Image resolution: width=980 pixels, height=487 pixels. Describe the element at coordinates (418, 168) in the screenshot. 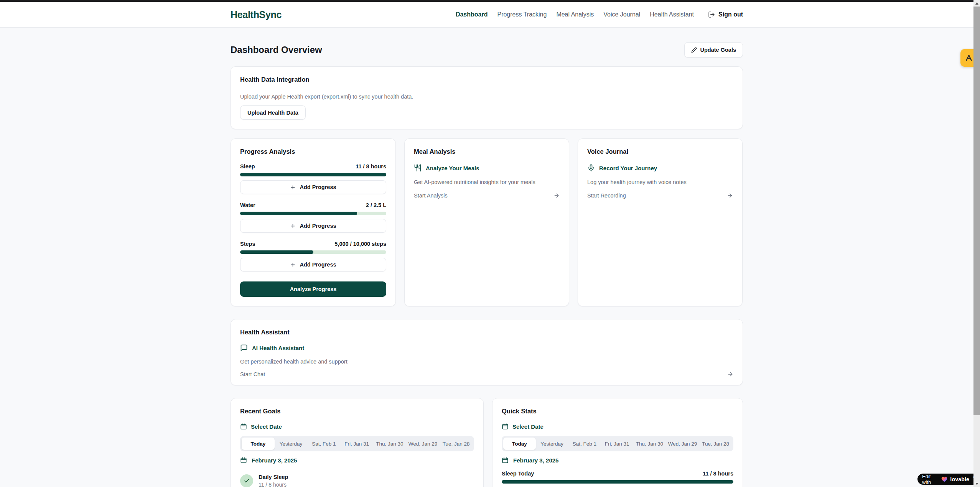

I see `utensils-icon` at that location.